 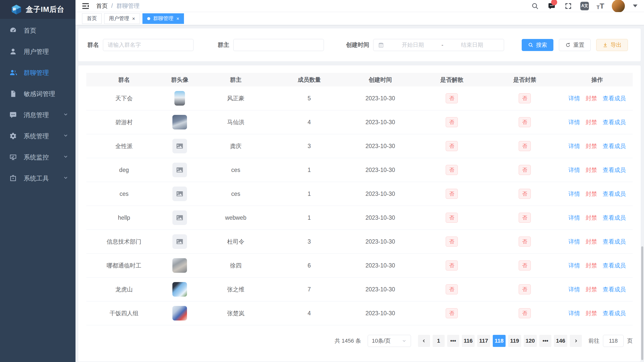 What do you see at coordinates (148, 45) in the screenshot?
I see `group-name-input` at bounding box center [148, 45].